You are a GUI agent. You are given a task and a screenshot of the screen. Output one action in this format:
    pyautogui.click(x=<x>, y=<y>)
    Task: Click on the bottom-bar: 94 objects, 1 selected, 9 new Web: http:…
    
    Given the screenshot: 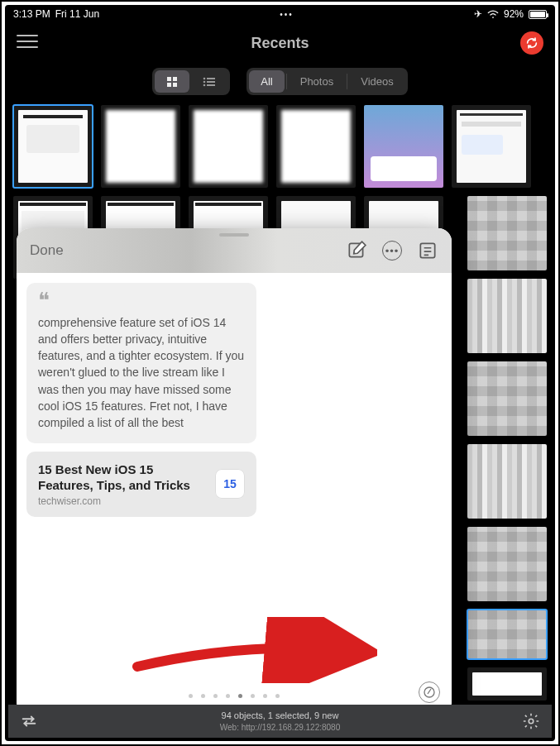 What is the action you would take?
    pyautogui.click(x=280, y=721)
    